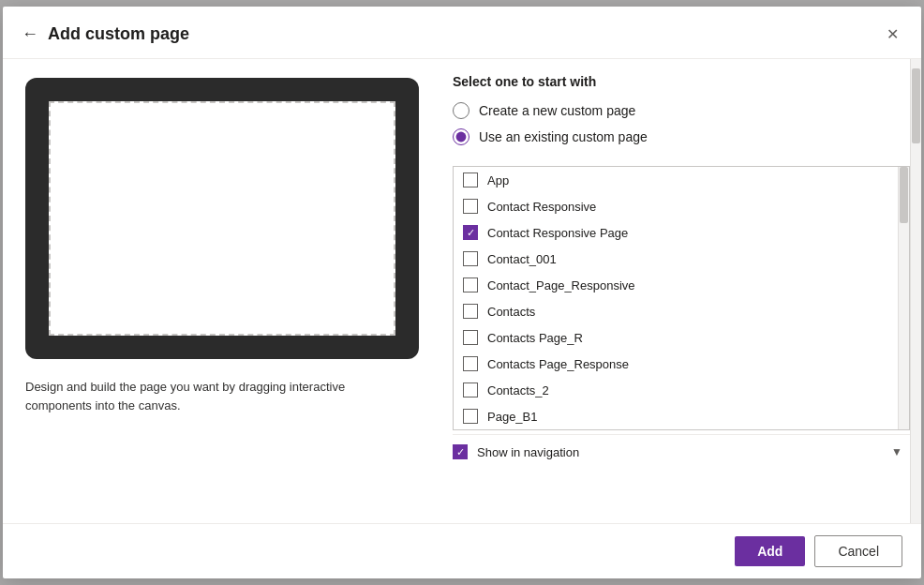  Describe the element at coordinates (681, 452) in the screenshot. I see `show-navigation-section: Show in navigation ▼` at that location.